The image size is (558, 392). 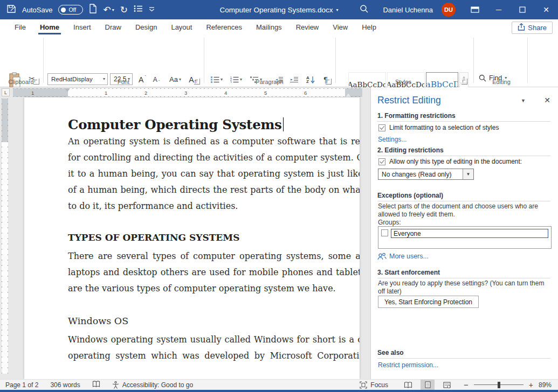 I want to click on body-line: it to a human being, you can say that op…, so click(x=213, y=174).